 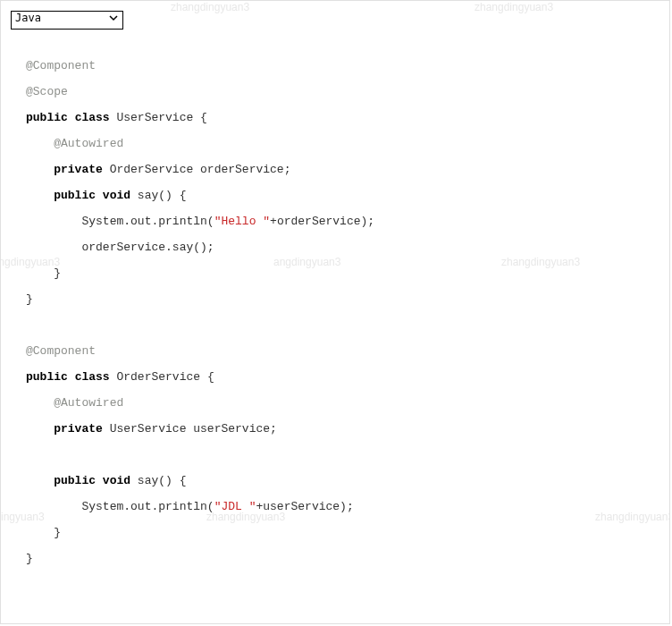 What do you see at coordinates (67, 20) in the screenshot?
I see `language-selector: Java` at bounding box center [67, 20].